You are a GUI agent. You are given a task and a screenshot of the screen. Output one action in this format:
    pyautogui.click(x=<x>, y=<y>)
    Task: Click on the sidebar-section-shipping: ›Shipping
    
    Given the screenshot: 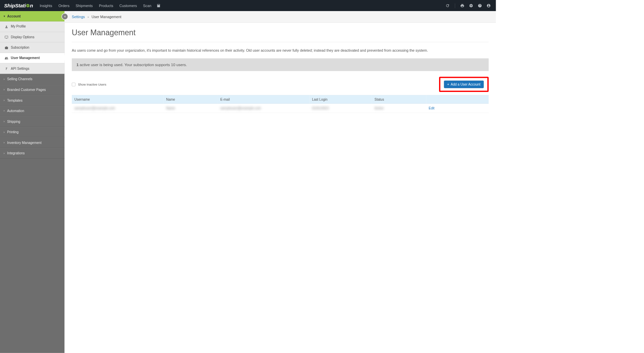 What is the action you would take?
    pyautogui.click(x=32, y=121)
    